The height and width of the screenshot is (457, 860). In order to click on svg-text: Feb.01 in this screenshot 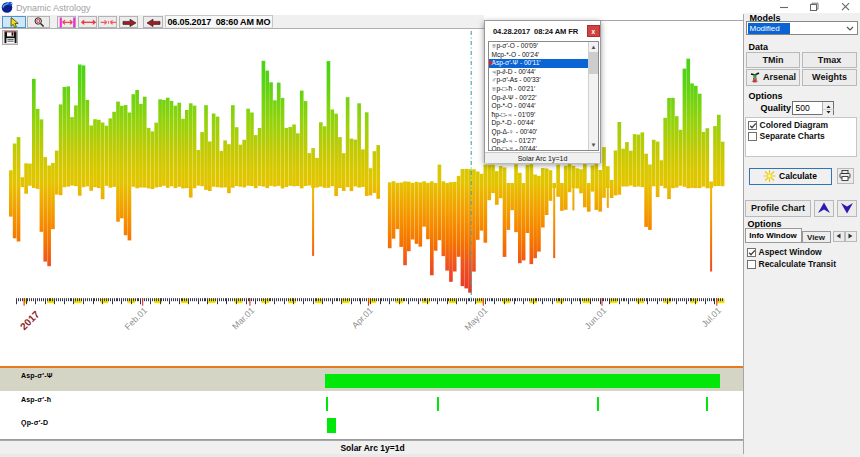, I will do `click(136, 318)`.